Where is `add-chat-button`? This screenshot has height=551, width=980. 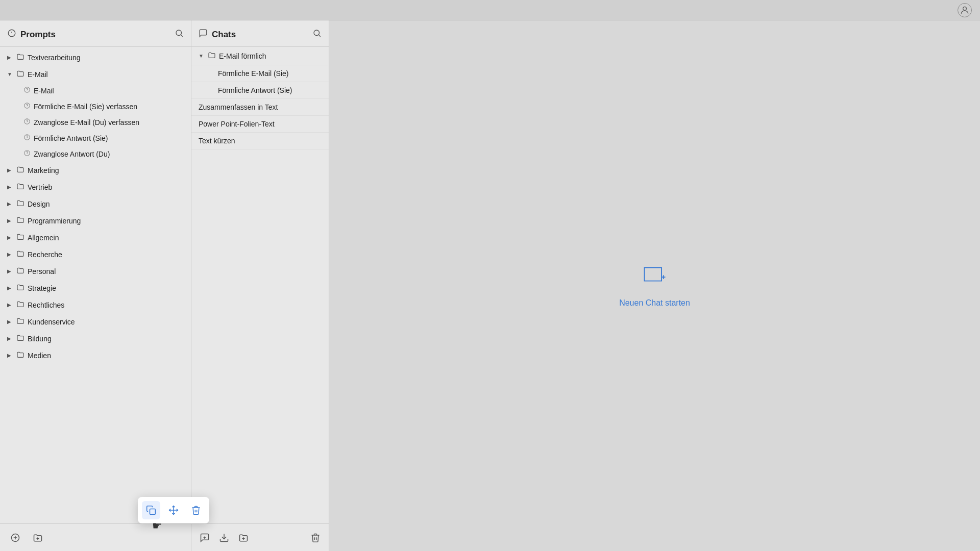 add-chat-button is located at coordinates (205, 538).